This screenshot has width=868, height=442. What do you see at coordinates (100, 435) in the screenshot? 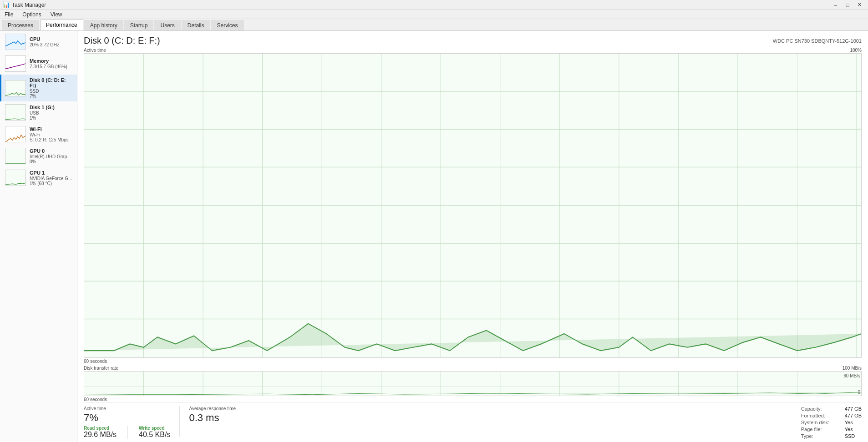
I see `stats-read-value: 29.6 MB/s` at bounding box center [100, 435].